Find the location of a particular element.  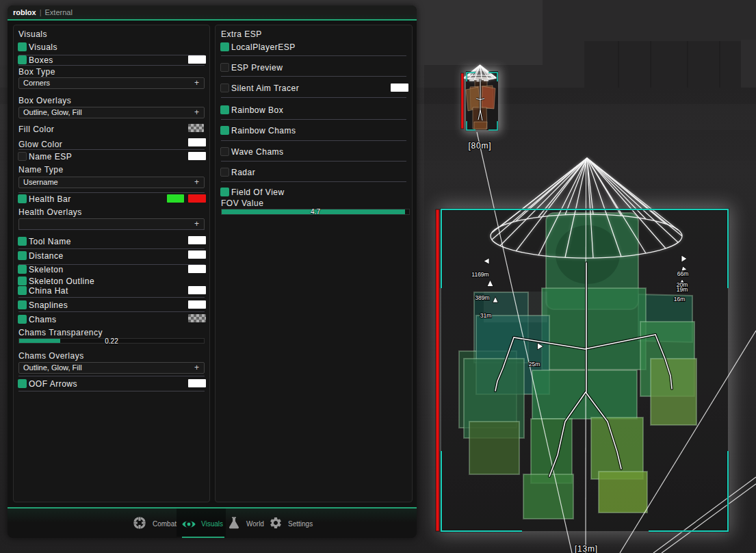

svg-text: 16m is located at coordinates (680, 299).